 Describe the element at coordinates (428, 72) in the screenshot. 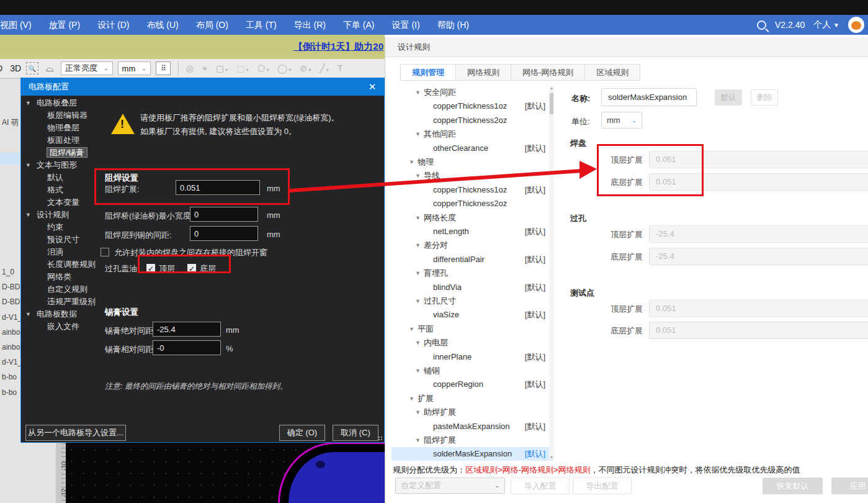

I see `tab-rule-management: 规则管理` at that location.